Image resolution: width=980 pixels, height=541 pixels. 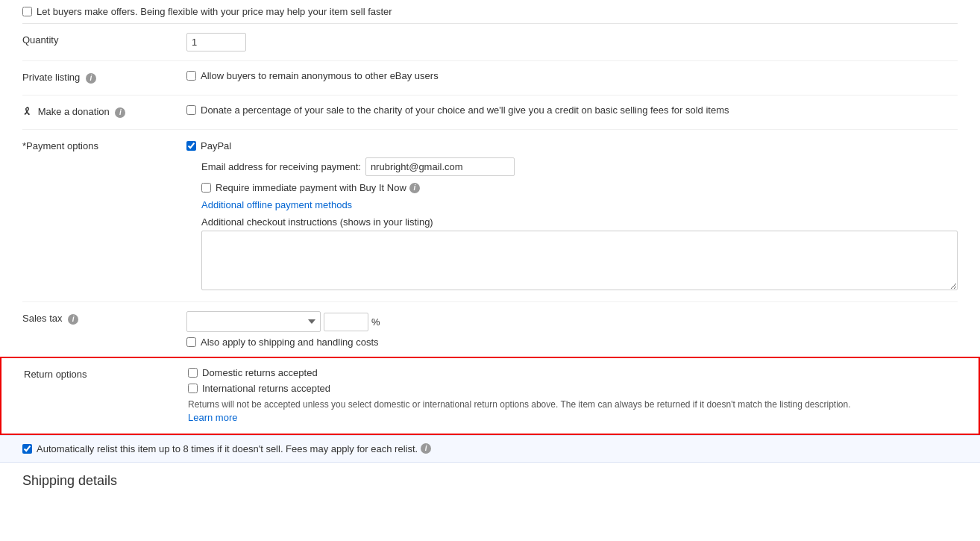 I want to click on make-donation-label: 🎗 Make a donation i, so click(x=104, y=111).